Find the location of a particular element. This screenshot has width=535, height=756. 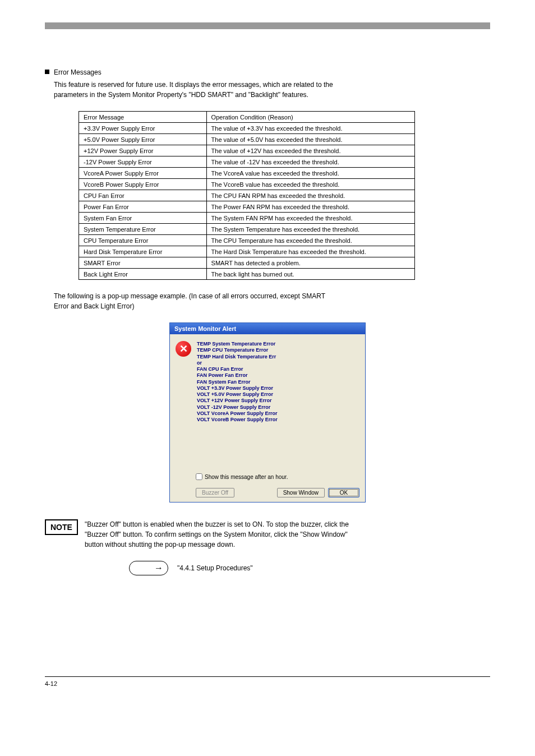

desc-line2: parameters in the System Monitor Propert… is located at coordinates (181, 95).